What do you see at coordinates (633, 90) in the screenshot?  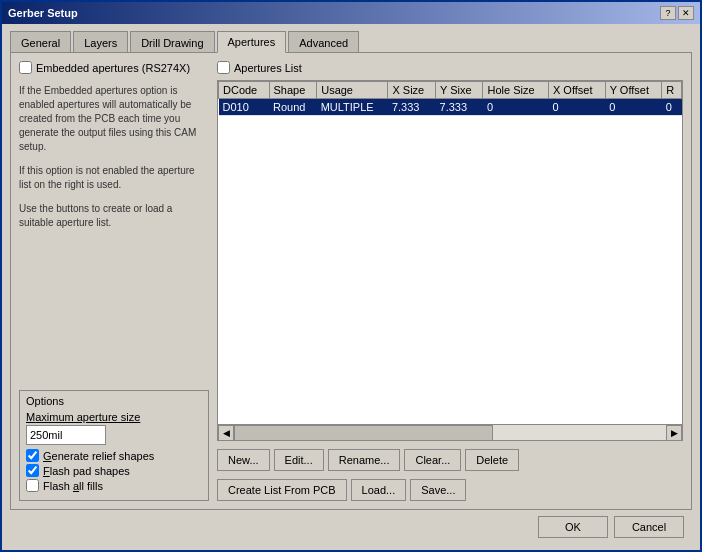 I see `col-yoffset: Y Offset` at bounding box center [633, 90].